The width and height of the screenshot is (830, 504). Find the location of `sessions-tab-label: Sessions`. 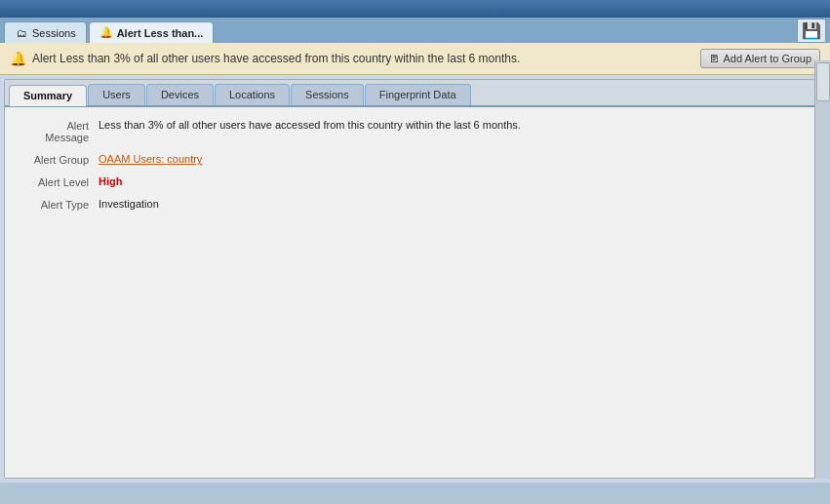

sessions-tab-label: Sessions is located at coordinates (55, 33).